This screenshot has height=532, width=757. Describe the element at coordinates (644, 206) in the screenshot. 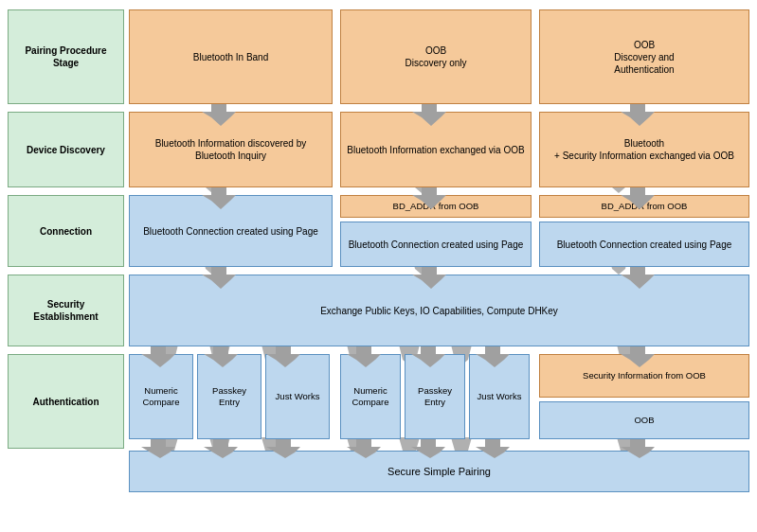

I see `bd-addr-oob-auth: BD_ADDR from OOB` at that location.